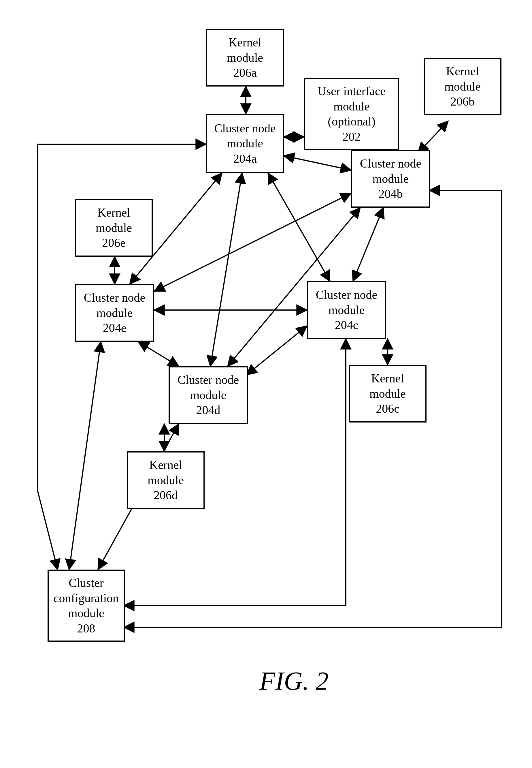 This screenshot has height=768, width=532. I want to click on label: Cluster, so click(86, 583).